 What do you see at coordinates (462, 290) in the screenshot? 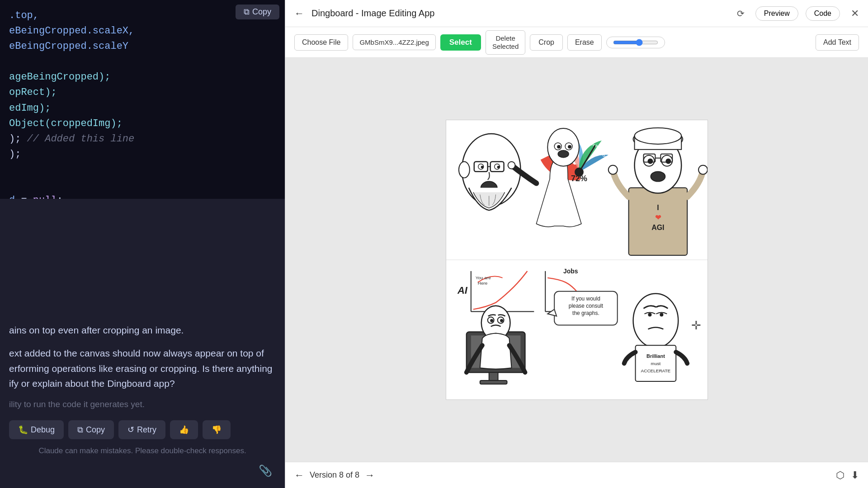
I see `svg-text: AI` at bounding box center [462, 290].